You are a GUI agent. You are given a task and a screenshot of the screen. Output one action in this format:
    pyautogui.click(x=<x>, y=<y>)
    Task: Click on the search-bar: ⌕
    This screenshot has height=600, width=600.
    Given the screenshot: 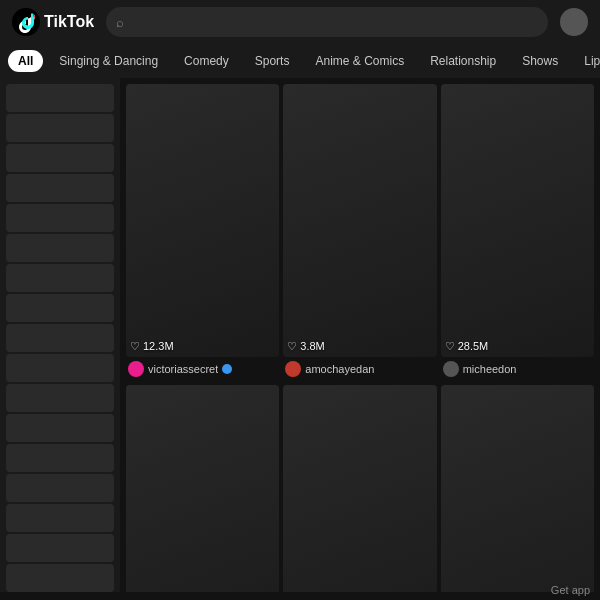 What is the action you would take?
    pyautogui.click(x=327, y=22)
    